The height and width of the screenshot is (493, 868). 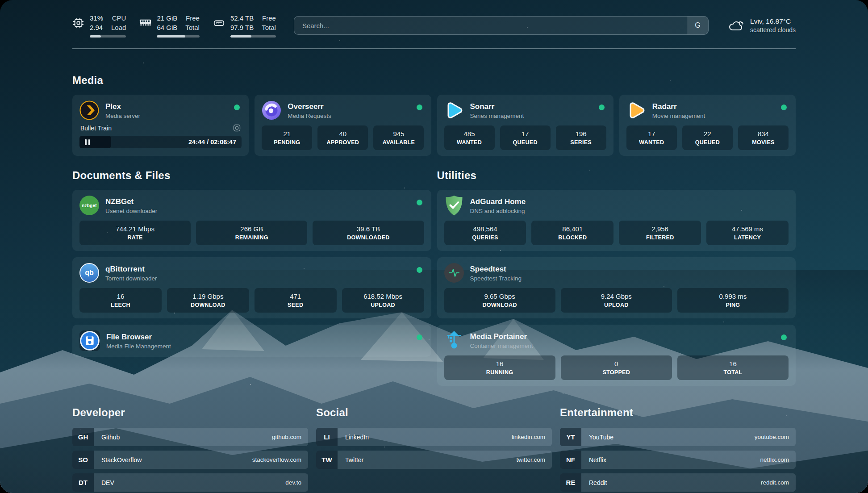 I want to click on app-card-overseerr: Overseerr Media Requests 21PENDING 40APP…, so click(x=343, y=125).